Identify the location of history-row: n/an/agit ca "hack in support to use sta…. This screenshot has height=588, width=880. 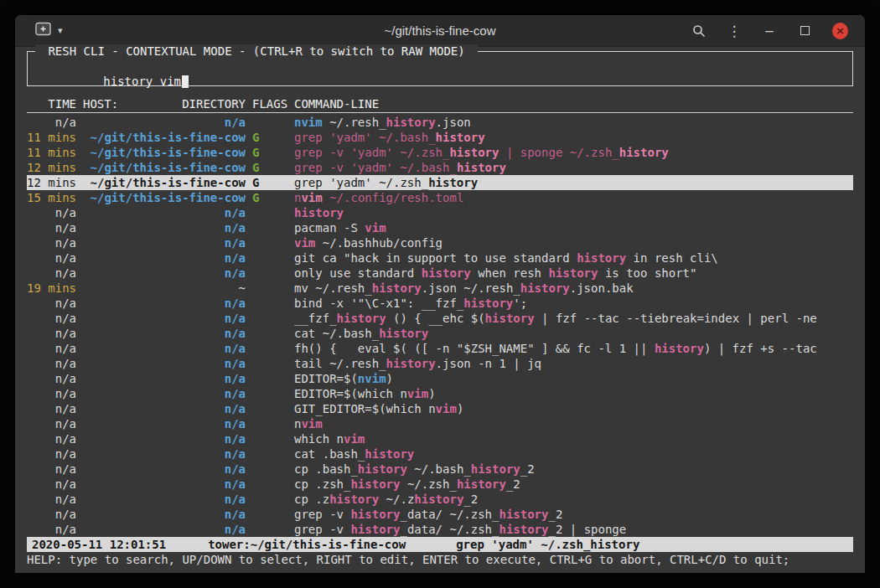
(440, 258).